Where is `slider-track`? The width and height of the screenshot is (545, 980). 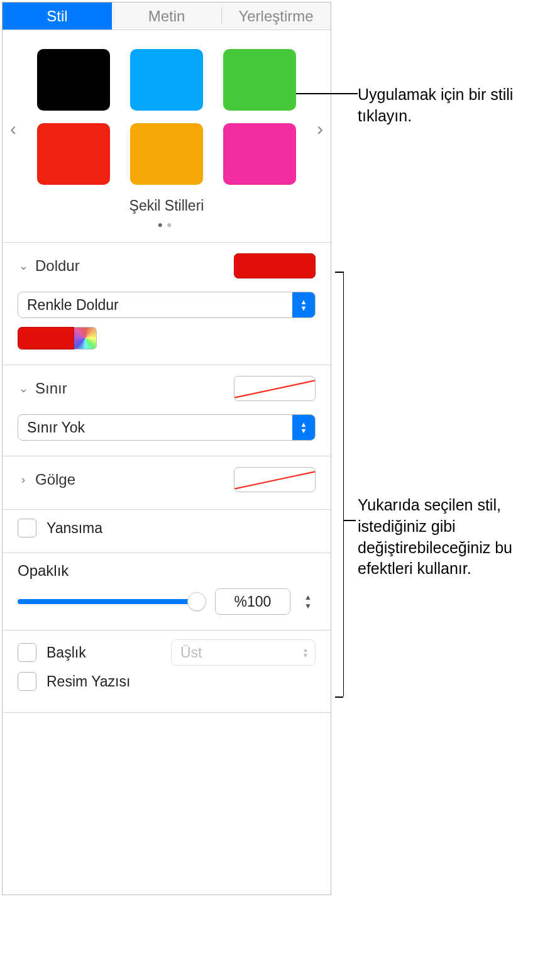
slider-track is located at coordinates (111, 602).